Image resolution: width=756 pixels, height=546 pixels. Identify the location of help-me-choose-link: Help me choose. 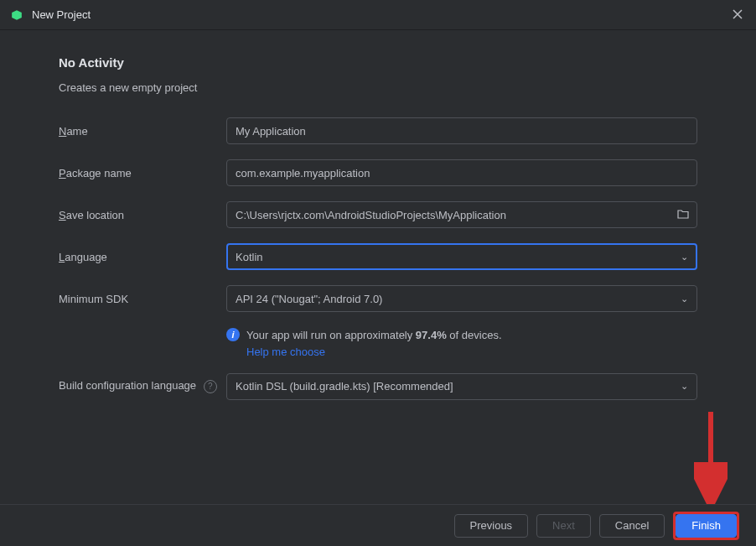
(374, 352).